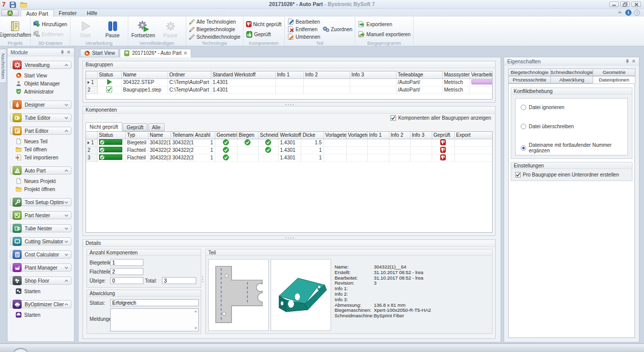 The width and height of the screenshot is (644, 352). I want to click on properties-tab-biegetechnologie: Biegetechnologie, so click(529, 72).